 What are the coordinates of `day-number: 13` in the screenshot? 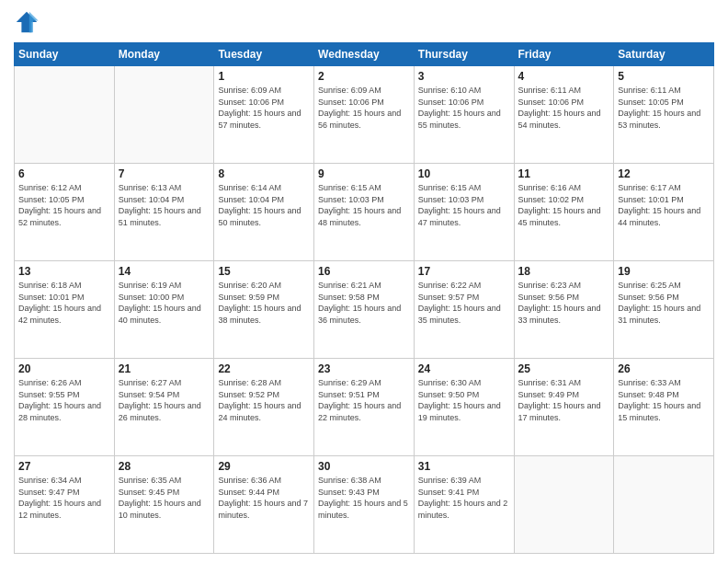 It's located at (64, 271).